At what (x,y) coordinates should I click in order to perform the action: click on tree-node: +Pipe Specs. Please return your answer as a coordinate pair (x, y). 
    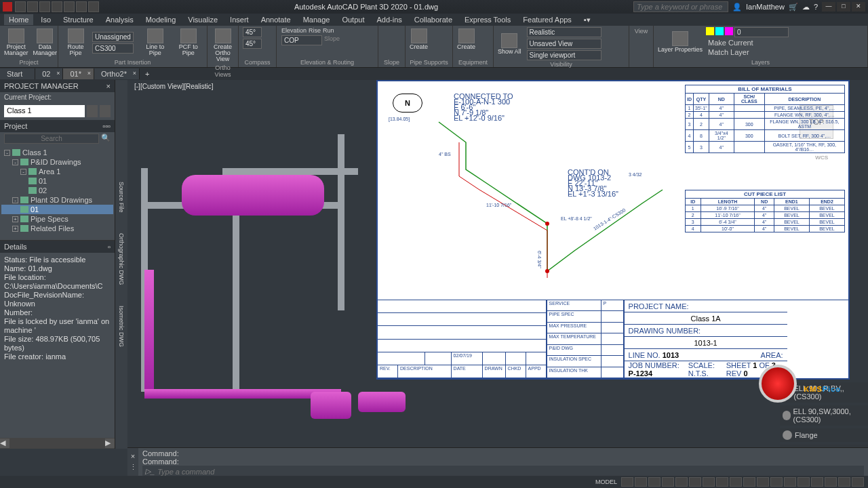
    Looking at the image, I should click on (57, 219).